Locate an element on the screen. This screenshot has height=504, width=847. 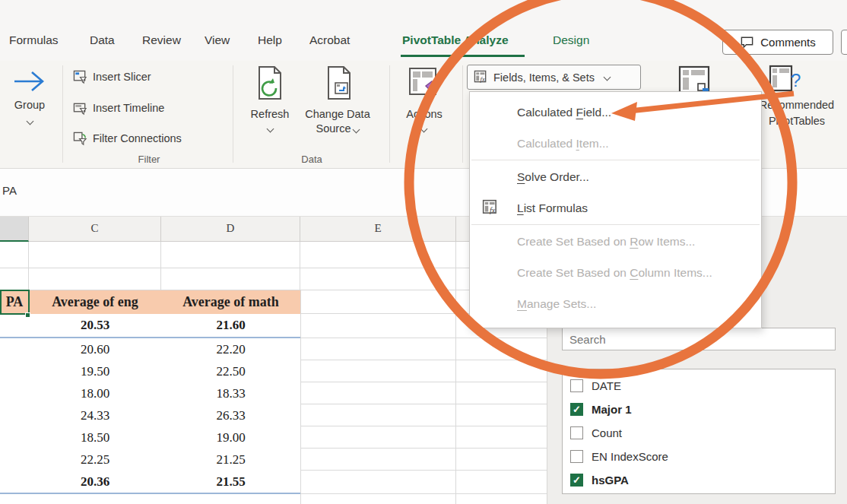
tab-help: Help is located at coordinates (270, 40).